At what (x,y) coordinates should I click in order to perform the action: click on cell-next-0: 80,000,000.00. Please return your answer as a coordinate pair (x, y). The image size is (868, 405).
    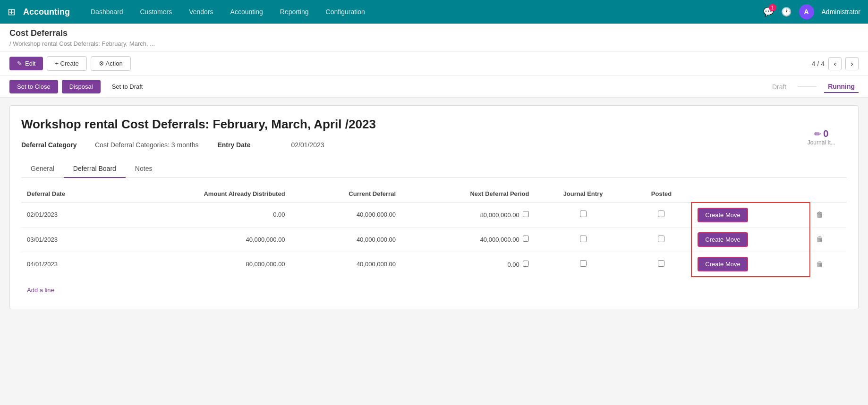
    Looking at the image, I should click on (468, 215).